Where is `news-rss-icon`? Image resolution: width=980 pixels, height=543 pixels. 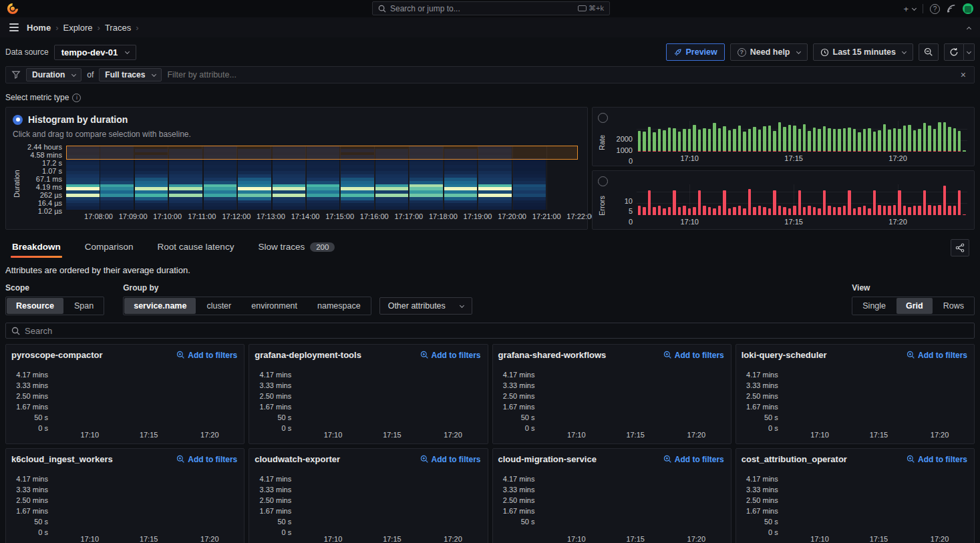 news-rss-icon is located at coordinates (951, 9).